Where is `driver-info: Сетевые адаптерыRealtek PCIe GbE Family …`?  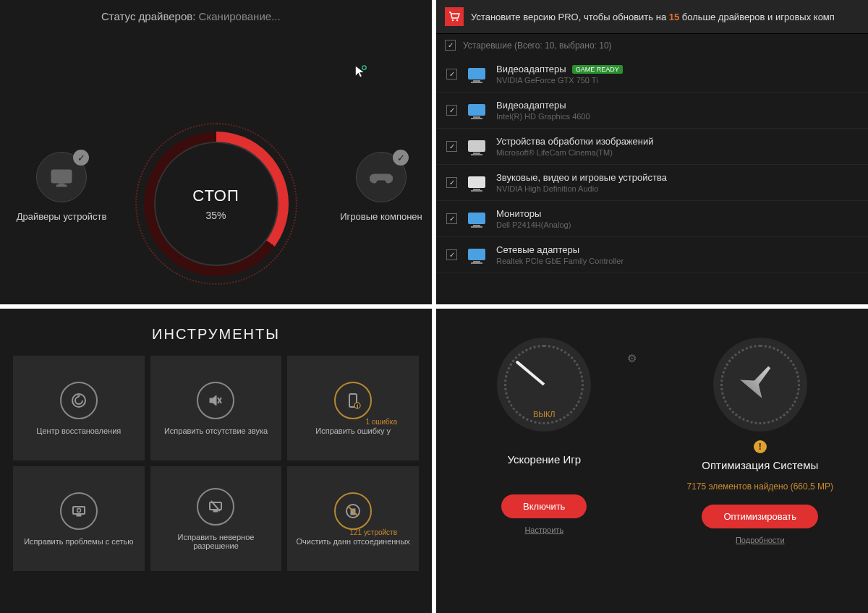 driver-info: Сетевые адаптерыRealtek PCIe GbE Family … is located at coordinates (677, 254).